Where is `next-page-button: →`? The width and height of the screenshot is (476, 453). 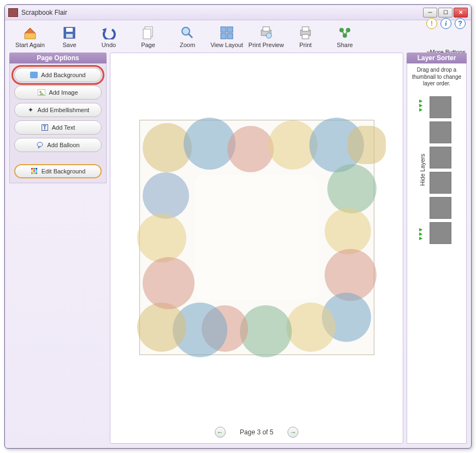 next-page-button: → is located at coordinates (293, 432).